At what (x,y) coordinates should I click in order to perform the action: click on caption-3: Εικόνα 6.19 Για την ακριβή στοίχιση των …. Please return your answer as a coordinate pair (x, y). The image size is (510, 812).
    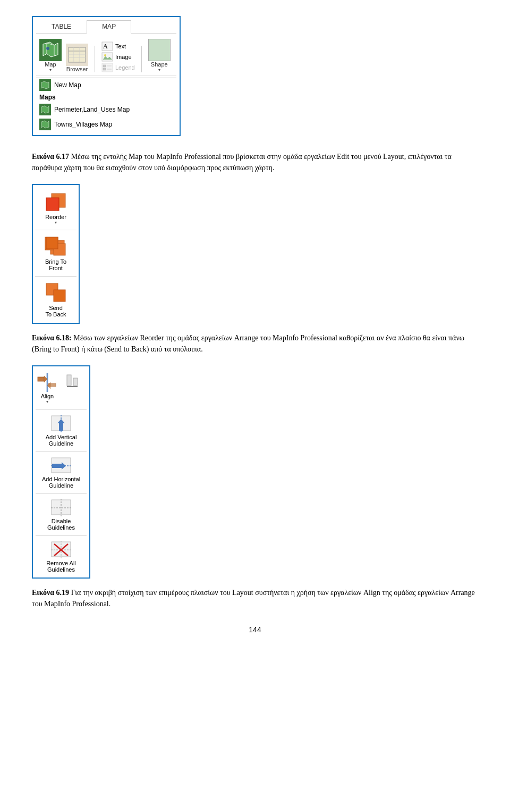
    Looking at the image, I should click on (255, 598).